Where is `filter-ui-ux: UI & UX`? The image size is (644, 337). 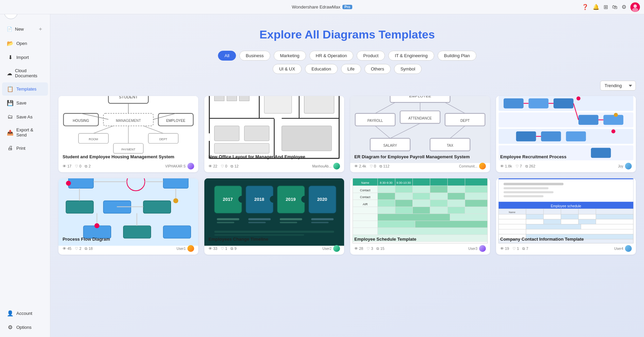 filter-ui-ux: UI & UX is located at coordinates (287, 69).